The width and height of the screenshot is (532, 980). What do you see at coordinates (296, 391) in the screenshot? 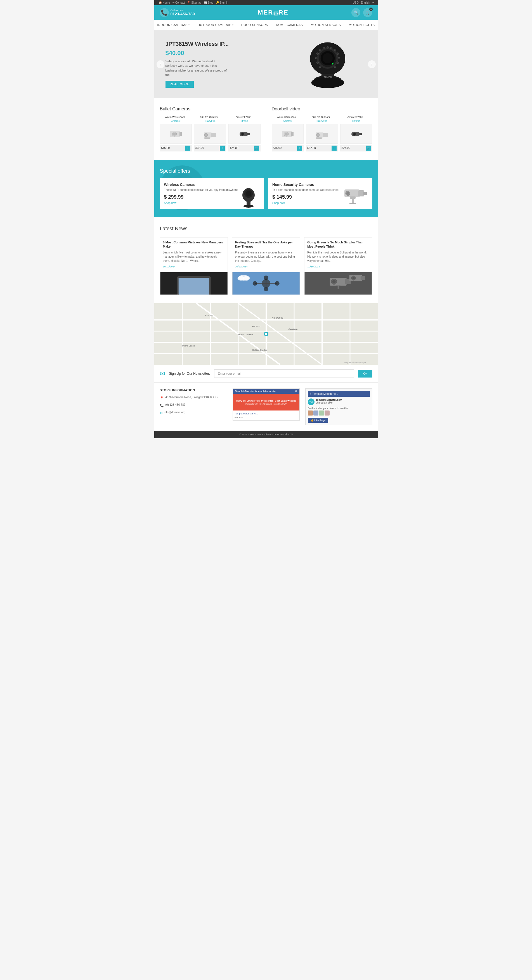
I see `close-icon: ✕` at bounding box center [296, 391].